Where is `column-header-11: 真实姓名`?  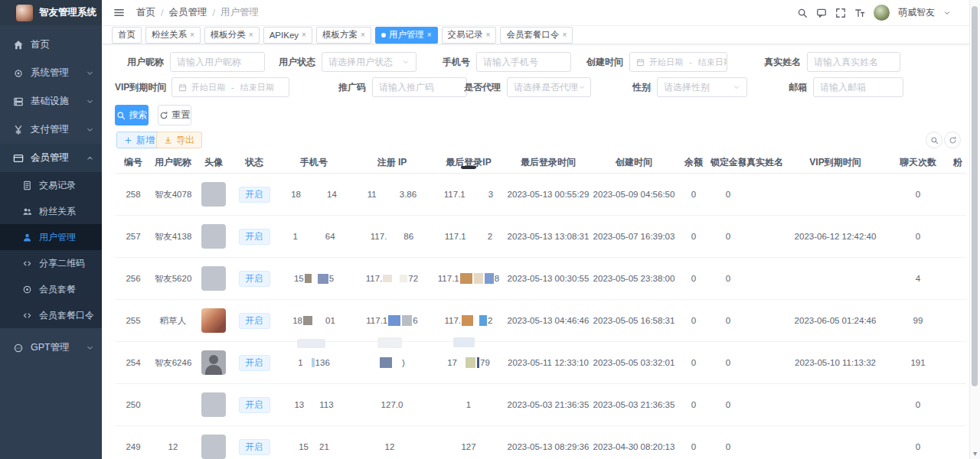
column-header-11: 真实姓名 is located at coordinates (765, 162).